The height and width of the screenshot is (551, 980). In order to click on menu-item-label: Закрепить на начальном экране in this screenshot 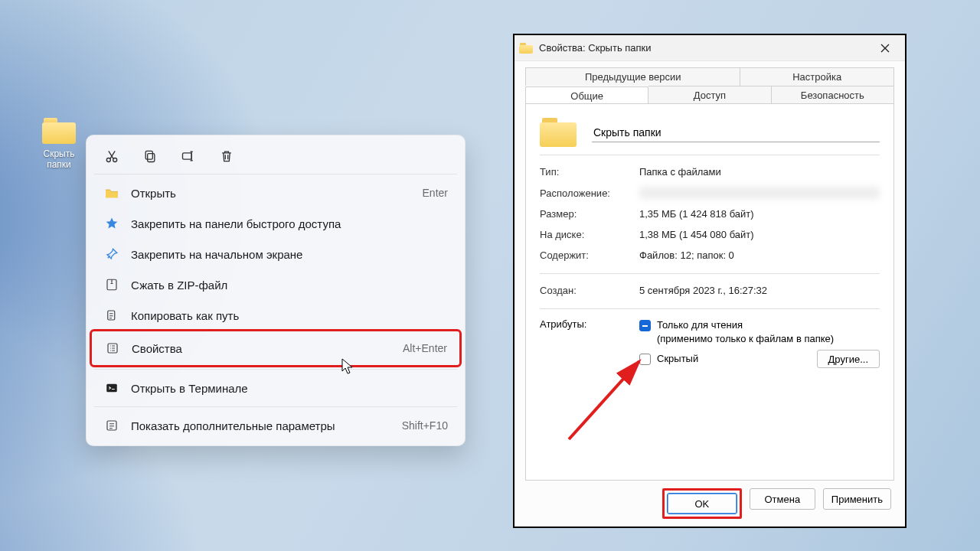, I will do `click(289, 254)`.